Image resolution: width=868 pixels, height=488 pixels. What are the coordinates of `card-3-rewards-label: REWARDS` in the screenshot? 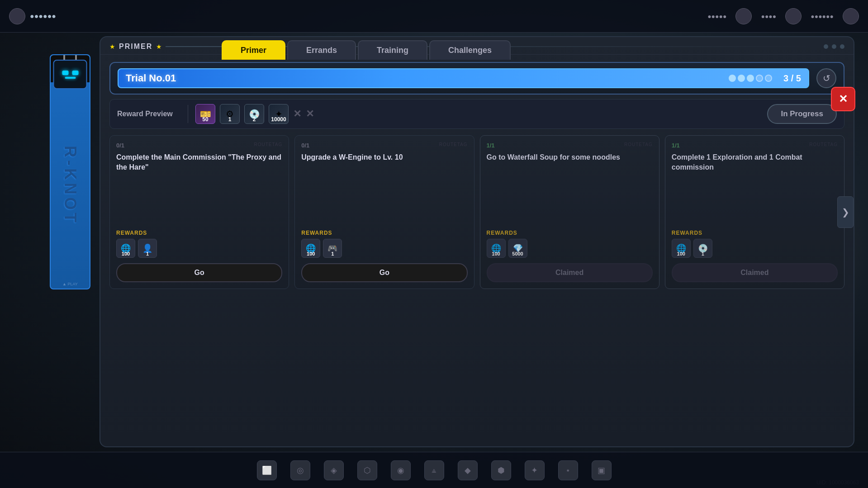 It's located at (570, 233).